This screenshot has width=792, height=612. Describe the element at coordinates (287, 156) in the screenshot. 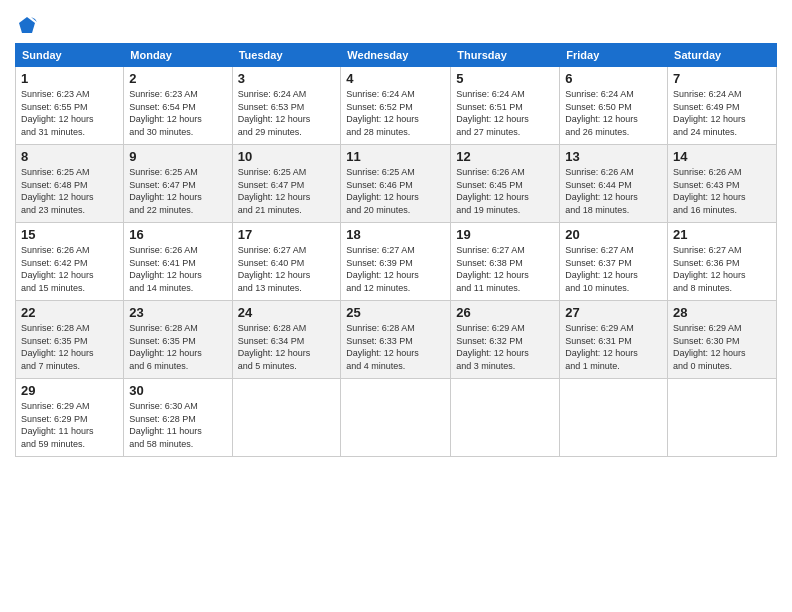

I see `day-number: 10` at that location.